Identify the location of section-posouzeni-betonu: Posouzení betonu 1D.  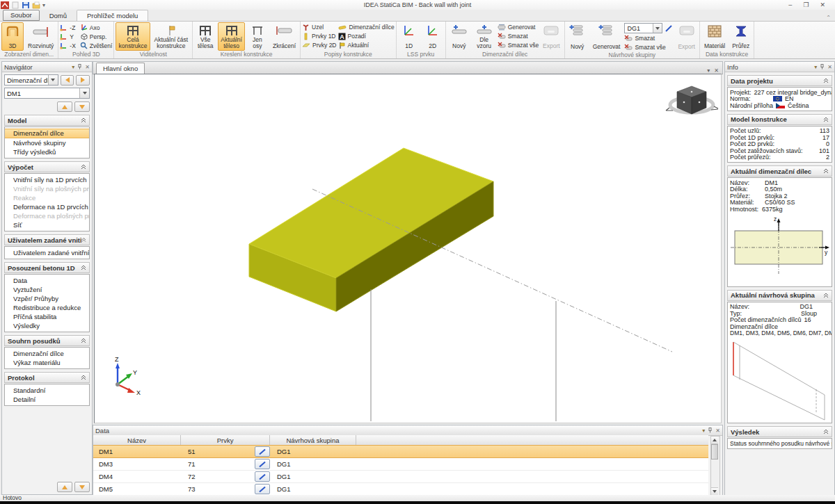
(47, 268).